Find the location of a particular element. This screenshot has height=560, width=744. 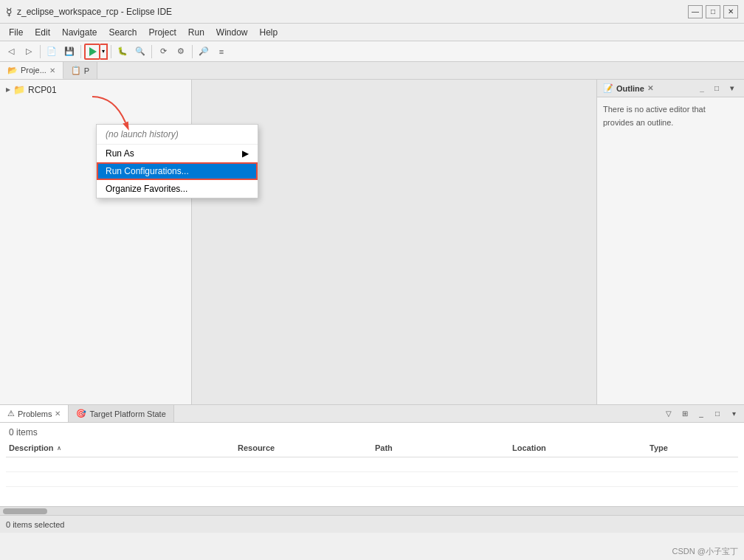

toolbar-forward-btn: ▷ is located at coordinates (29, 52).